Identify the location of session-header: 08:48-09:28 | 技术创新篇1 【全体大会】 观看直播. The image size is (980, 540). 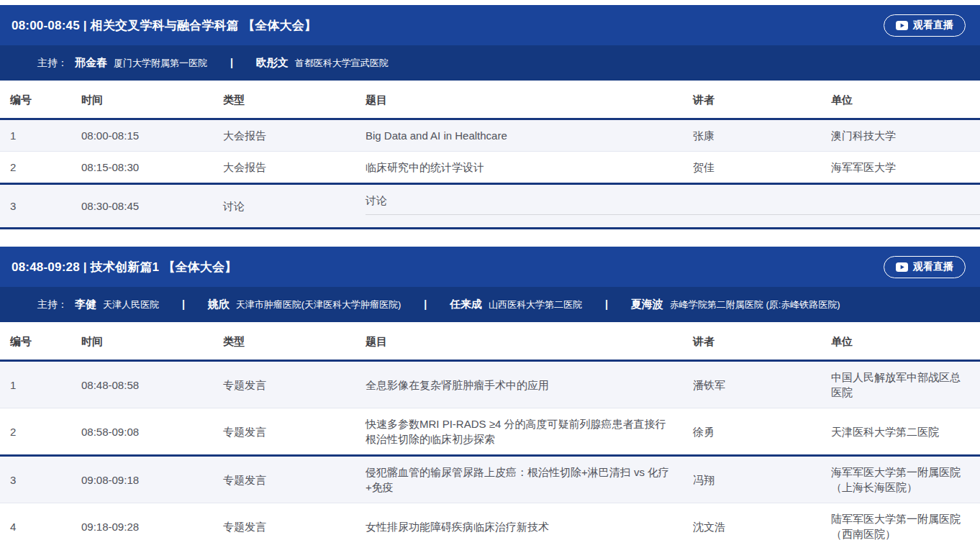
(490, 267).